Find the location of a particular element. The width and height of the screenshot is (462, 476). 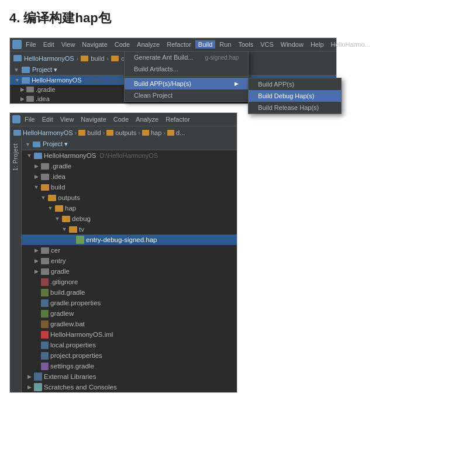

menu-file: File is located at coordinates (31, 44).